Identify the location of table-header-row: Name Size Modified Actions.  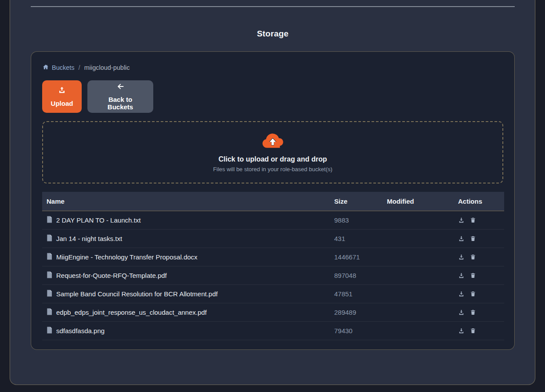
(273, 201).